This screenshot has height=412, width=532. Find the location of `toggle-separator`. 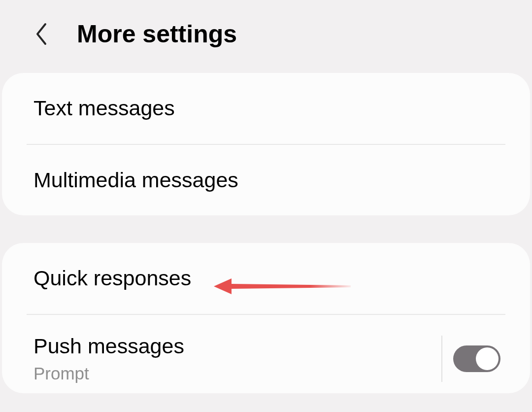

toggle-separator is located at coordinates (442, 359).